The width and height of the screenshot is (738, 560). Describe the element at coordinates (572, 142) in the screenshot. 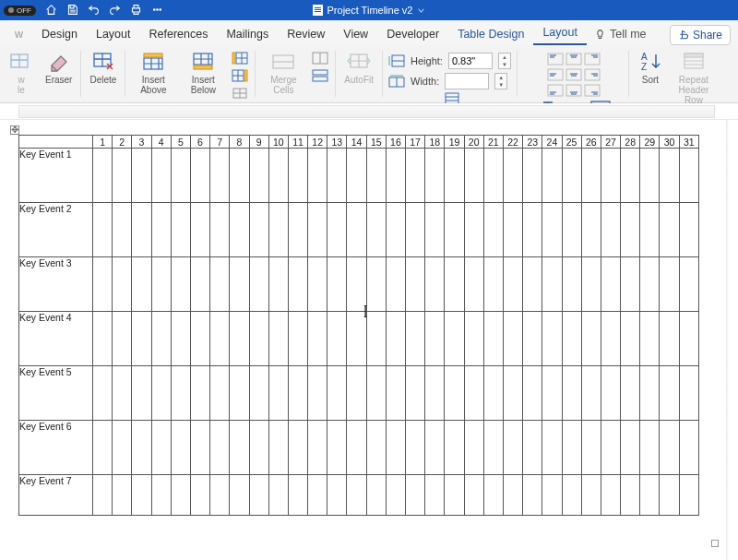

I see `header-day-25: 25` at that location.